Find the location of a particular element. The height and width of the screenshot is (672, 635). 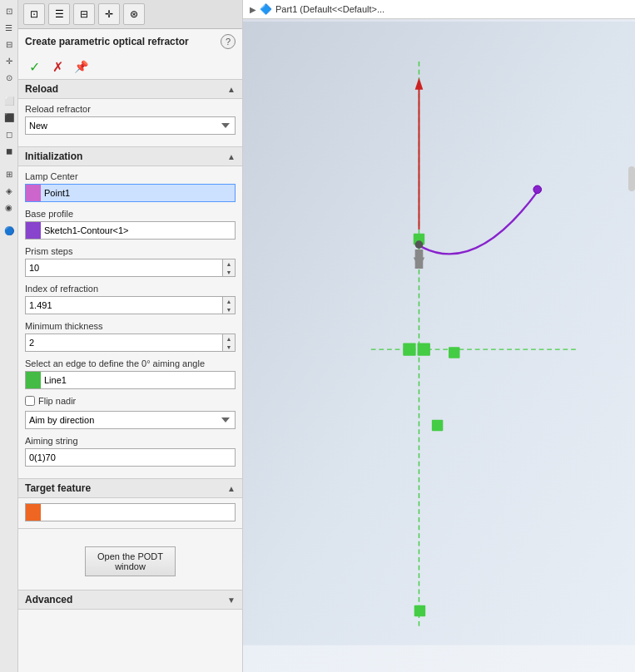

panel-btn-save: ⊟ is located at coordinates (84, 14).